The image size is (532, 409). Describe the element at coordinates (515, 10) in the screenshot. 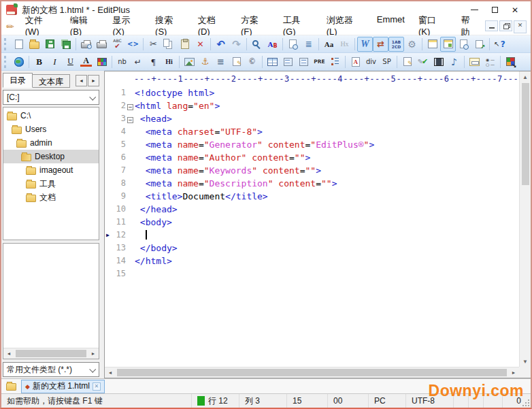

I see `close-button` at that location.